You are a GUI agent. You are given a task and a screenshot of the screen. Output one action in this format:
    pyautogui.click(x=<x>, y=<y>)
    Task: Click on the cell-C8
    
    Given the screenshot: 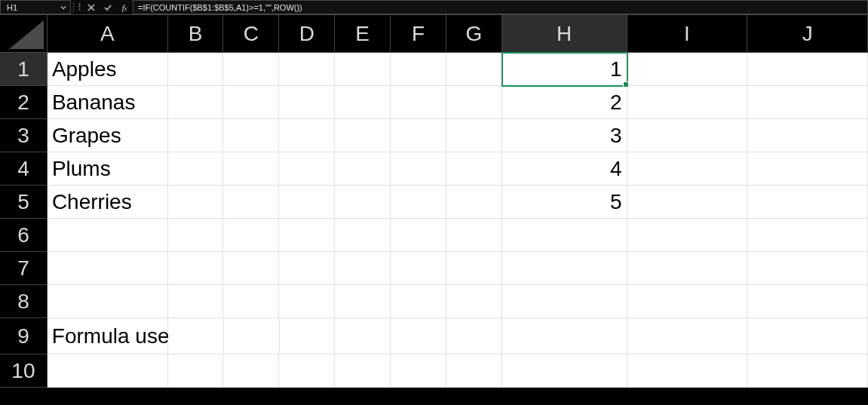 What is the action you would take?
    pyautogui.click(x=251, y=302)
    